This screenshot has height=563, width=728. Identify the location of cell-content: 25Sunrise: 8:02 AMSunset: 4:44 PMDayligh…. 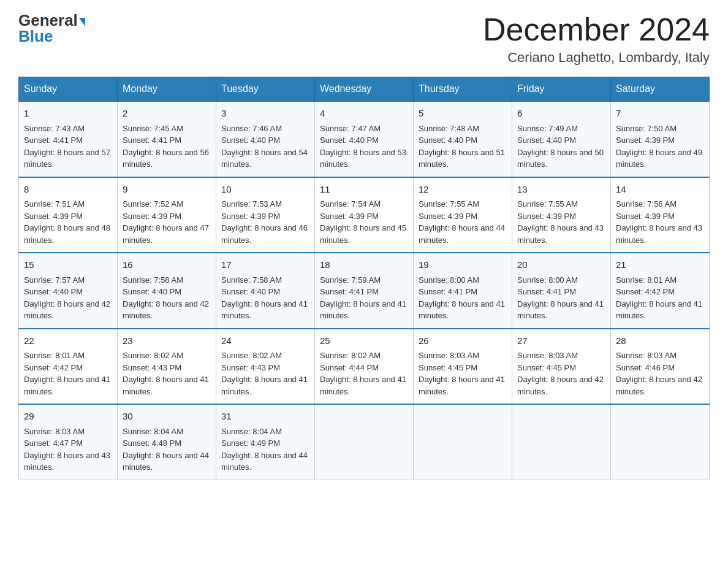
(364, 366).